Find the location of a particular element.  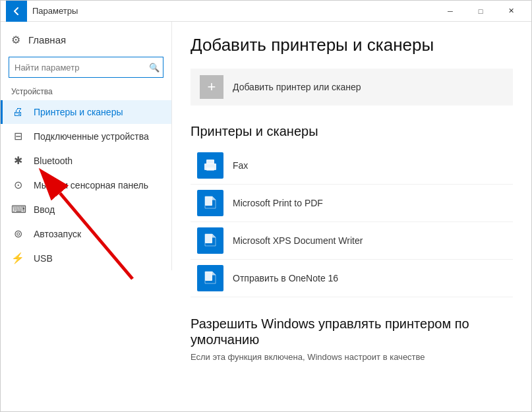

printers-section-title: Принтеры и сканеры is located at coordinates (352, 132).